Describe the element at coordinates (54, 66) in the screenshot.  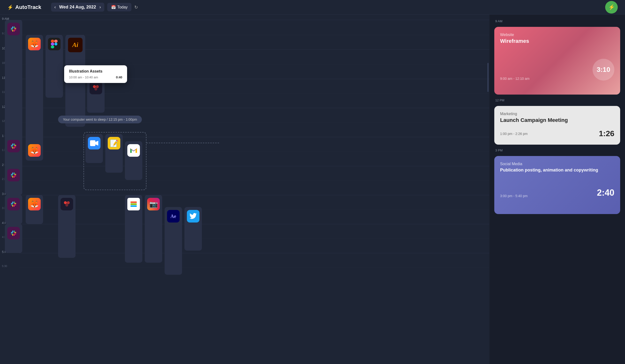
I see `app-block-figma1` at that location.